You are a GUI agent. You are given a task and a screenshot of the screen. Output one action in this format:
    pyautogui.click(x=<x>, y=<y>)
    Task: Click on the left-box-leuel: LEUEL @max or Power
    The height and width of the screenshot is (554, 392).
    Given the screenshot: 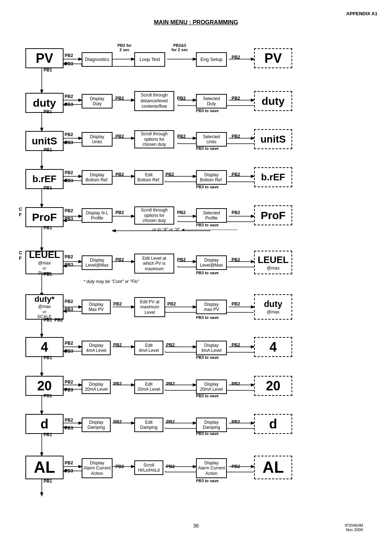 What is the action you would take?
    pyautogui.click(x=44, y=263)
    